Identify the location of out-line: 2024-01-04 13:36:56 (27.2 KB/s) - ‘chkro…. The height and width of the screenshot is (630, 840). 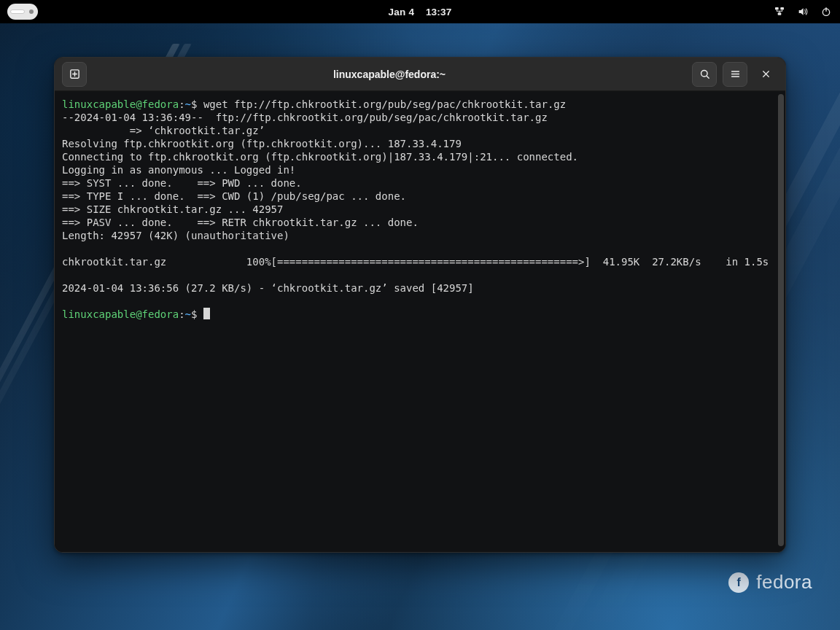
(268, 288).